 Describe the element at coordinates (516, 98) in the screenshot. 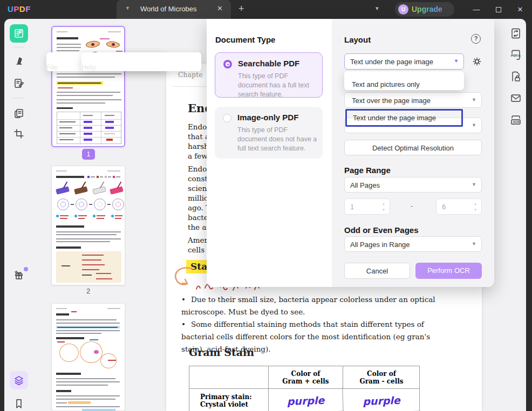

I see `mail-icon` at that location.